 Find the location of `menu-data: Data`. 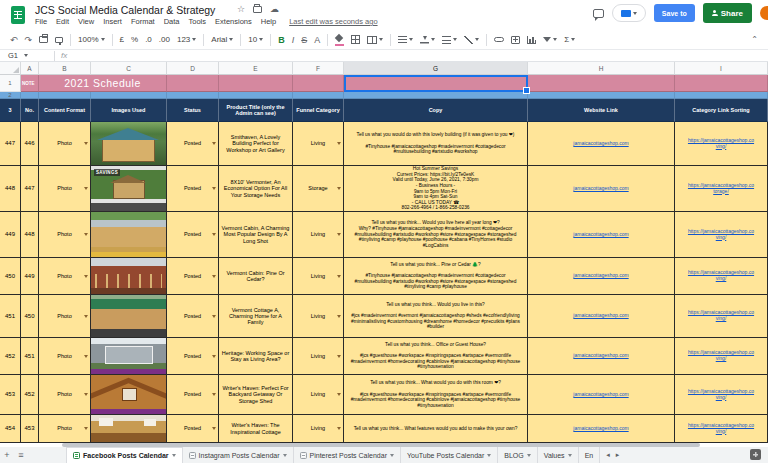

menu-data: Data is located at coordinates (172, 22).